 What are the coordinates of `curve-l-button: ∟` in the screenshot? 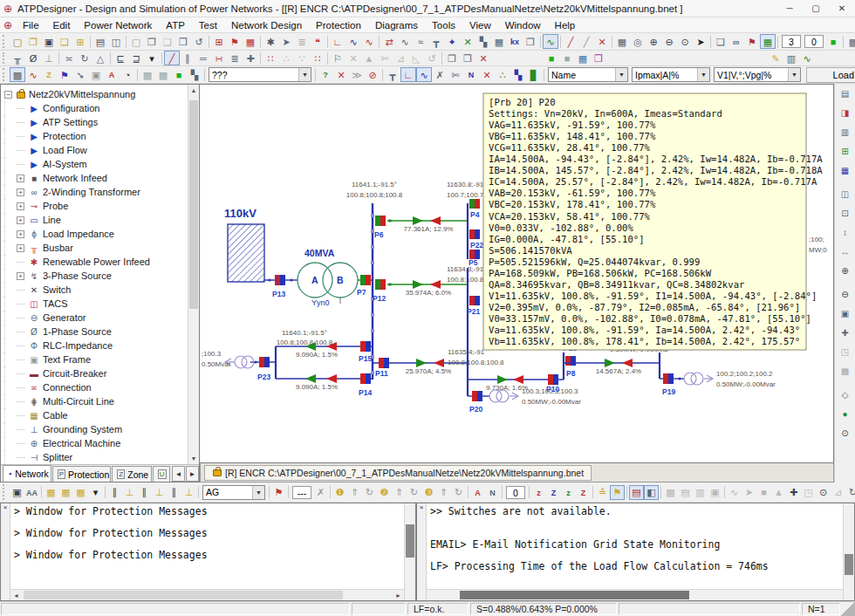 It's located at (338, 42).